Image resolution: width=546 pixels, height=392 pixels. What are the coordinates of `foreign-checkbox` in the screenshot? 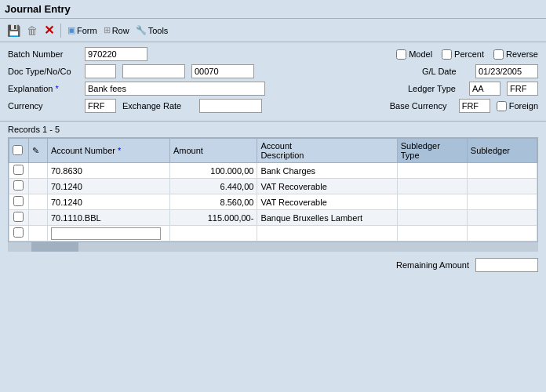 It's located at (502, 107).